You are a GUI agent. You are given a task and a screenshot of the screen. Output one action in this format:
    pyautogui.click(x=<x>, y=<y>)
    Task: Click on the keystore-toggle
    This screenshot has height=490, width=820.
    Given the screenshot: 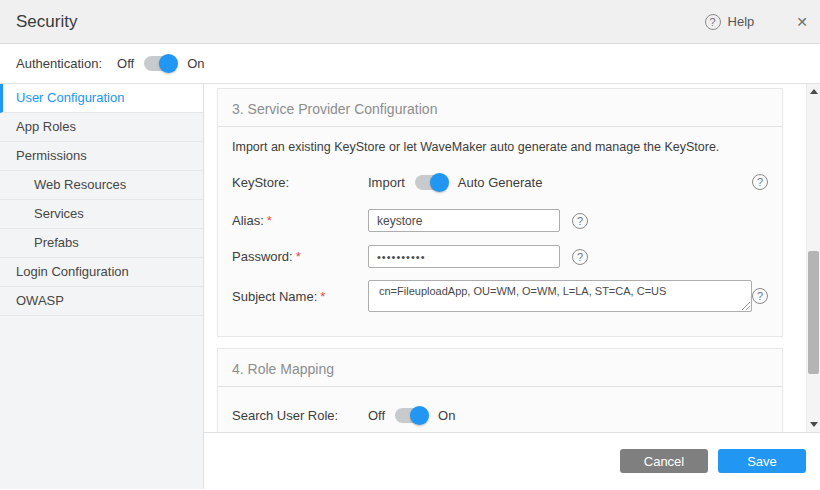 What is the action you would take?
    pyautogui.click(x=432, y=182)
    